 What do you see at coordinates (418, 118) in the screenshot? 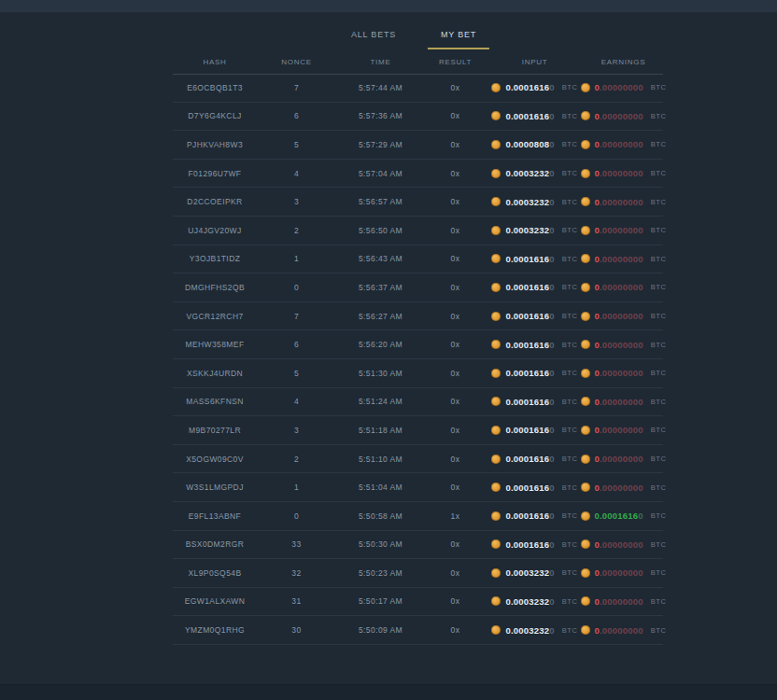
I see `bet-row: D7Y6G4KCLJ 6 5:57:36 AM 0x 0.00016160 BT…` at bounding box center [418, 118].